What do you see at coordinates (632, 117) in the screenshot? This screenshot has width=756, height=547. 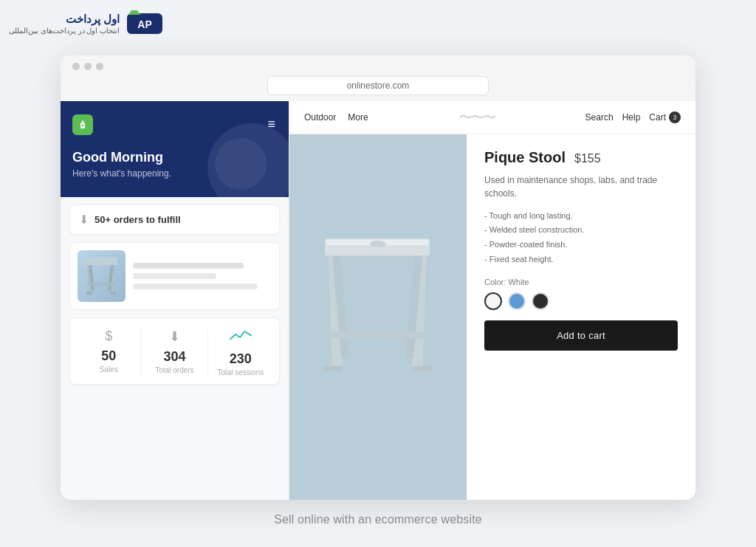 I see `nav-help: Help` at bounding box center [632, 117].